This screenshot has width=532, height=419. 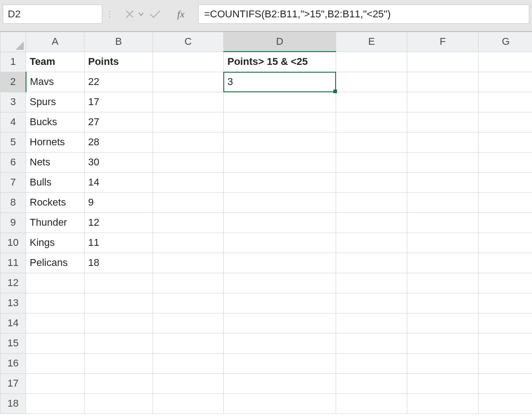 What do you see at coordinates (188, 283) in the screenshot?
I see `cell-C12` at bounding box center [188, 283].